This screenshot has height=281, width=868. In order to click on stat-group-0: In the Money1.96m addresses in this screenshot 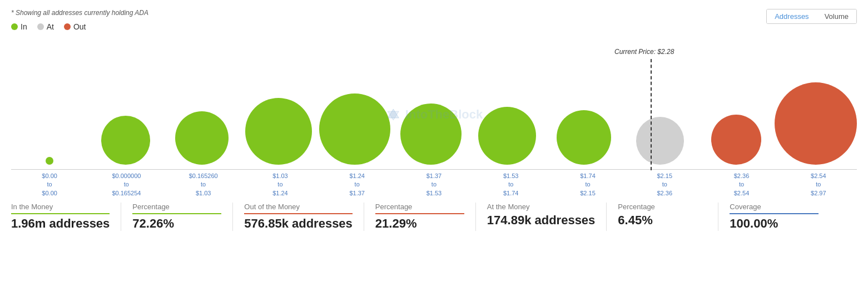, I will do `click(66, 217)`.